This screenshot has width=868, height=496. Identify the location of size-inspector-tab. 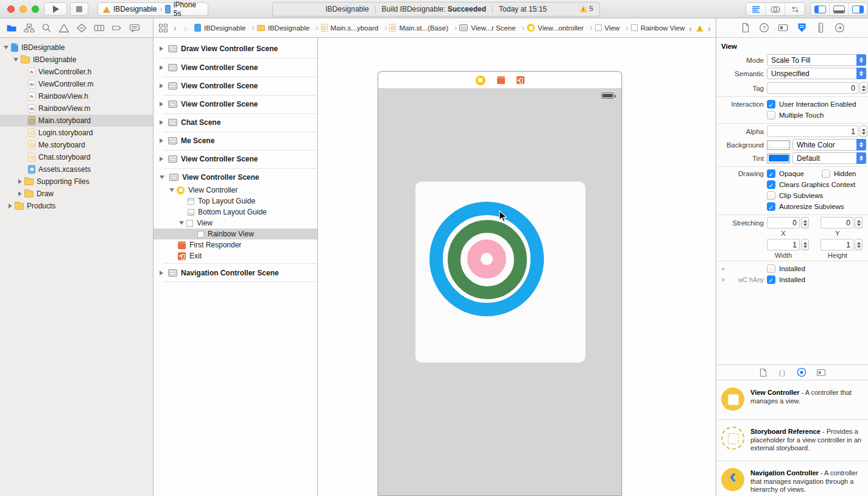
(821, 28).